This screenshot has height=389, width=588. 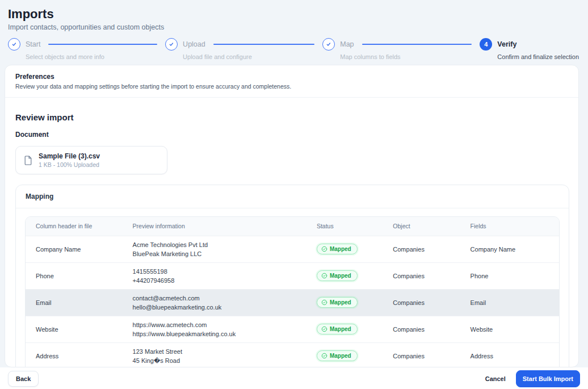 I want to click on column-header-fields: Fields, so click(x=512, y=226).